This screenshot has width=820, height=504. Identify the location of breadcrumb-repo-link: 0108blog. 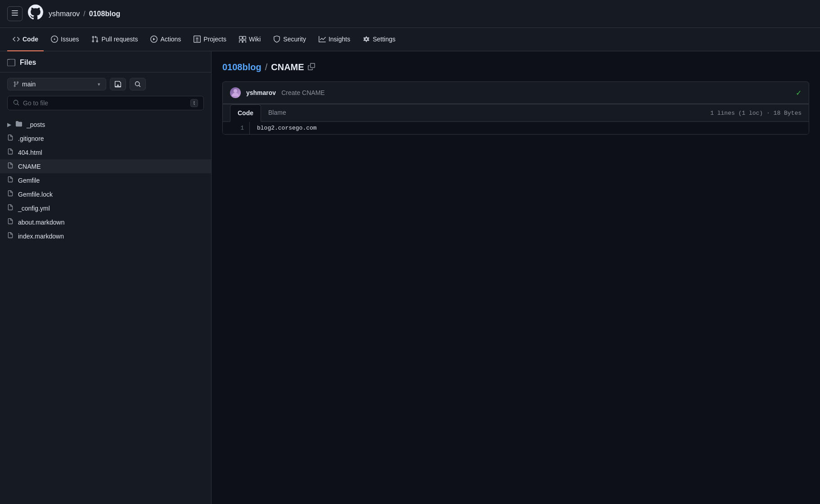
(242, 68).